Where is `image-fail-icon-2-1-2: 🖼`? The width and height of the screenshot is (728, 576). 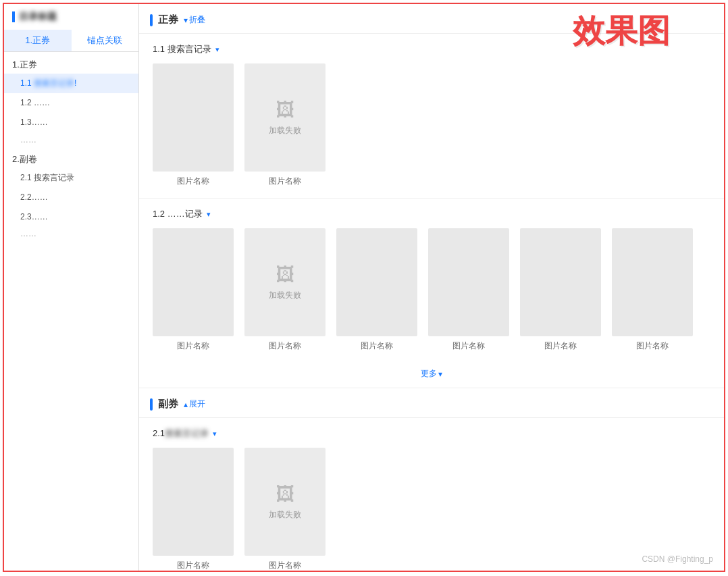
image-fail-icon-2-1-2: 🖼 is located at coordinates (285, 494).